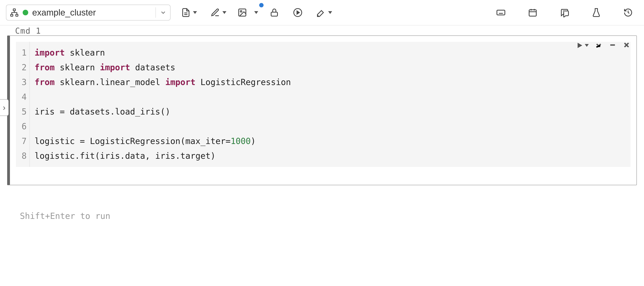  What do you see at coordinates (23, 82) in the screenshot?
I see `line-number: 3` at bounding box center [23, 82].